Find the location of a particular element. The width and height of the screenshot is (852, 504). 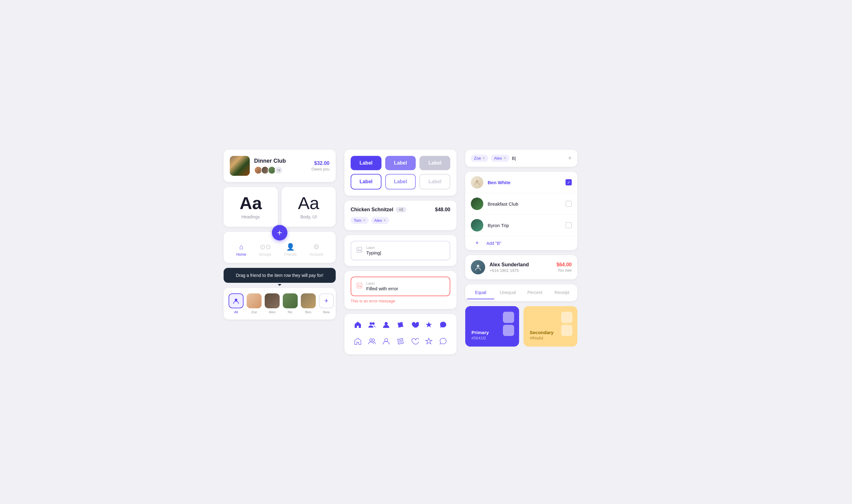

friend-alex: Alex is located at coordinates (272, 304).